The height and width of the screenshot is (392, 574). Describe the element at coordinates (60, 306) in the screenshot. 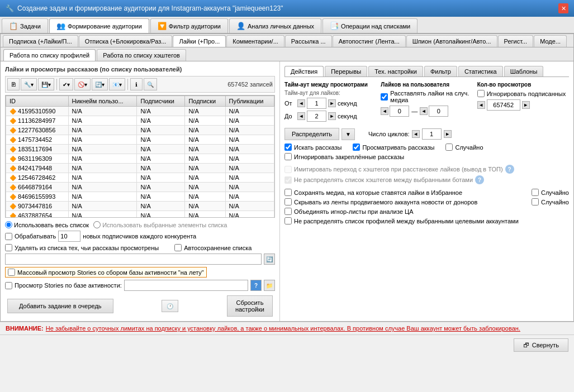

I see `add-to-queue-button: Добавить задание в очередь` at that location.